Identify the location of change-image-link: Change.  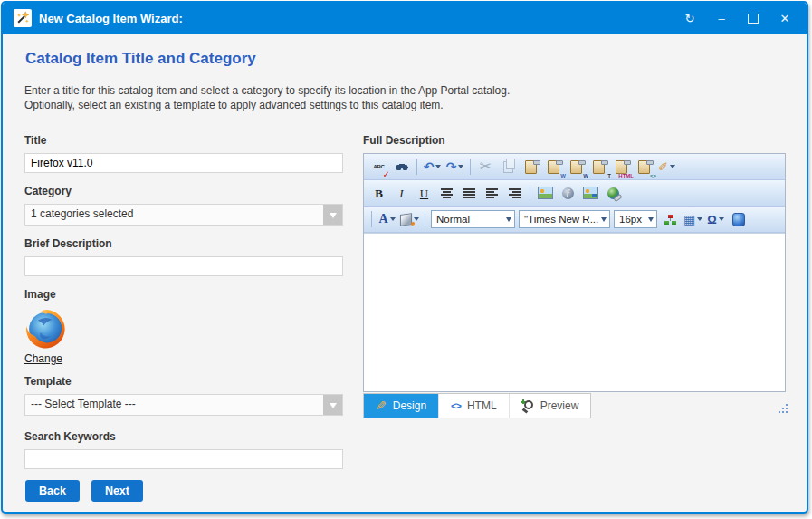
(43, 359).